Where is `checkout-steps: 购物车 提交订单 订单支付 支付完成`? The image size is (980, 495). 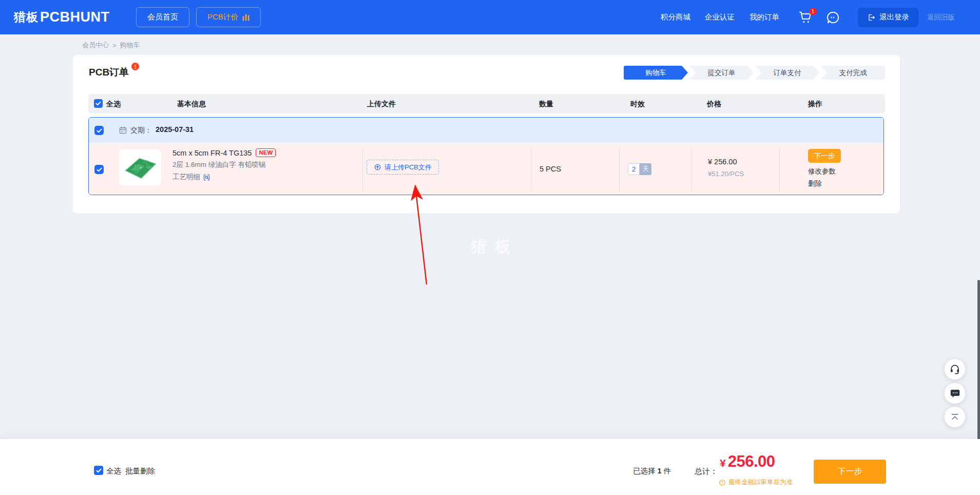
checkout-steps: 购物车 提交订单 订单支付 支付完成 is located at coordinates (755, 73).